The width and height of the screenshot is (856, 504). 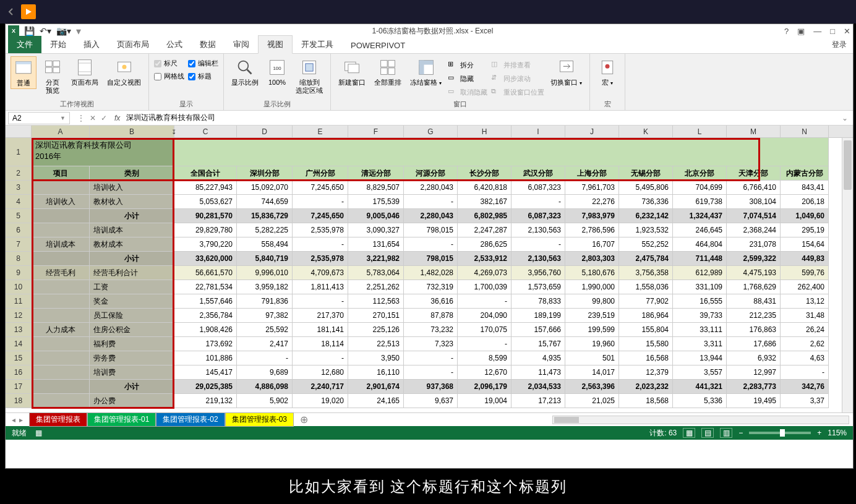 What do you see at coordinates (485, 359) in the screenshot?
I see `cell: 8,599` at bounding box center [485, 359].